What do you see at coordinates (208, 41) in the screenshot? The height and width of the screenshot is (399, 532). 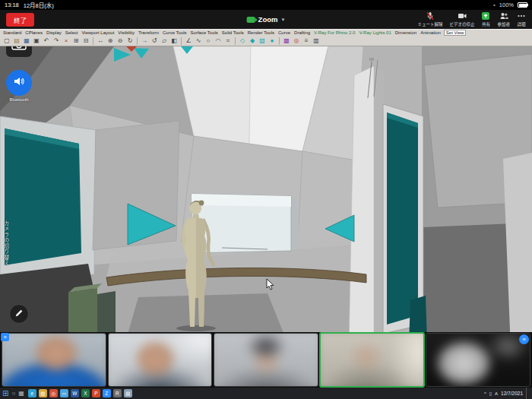 I see `circle-icon: ○` at bounding box center [208, 41].